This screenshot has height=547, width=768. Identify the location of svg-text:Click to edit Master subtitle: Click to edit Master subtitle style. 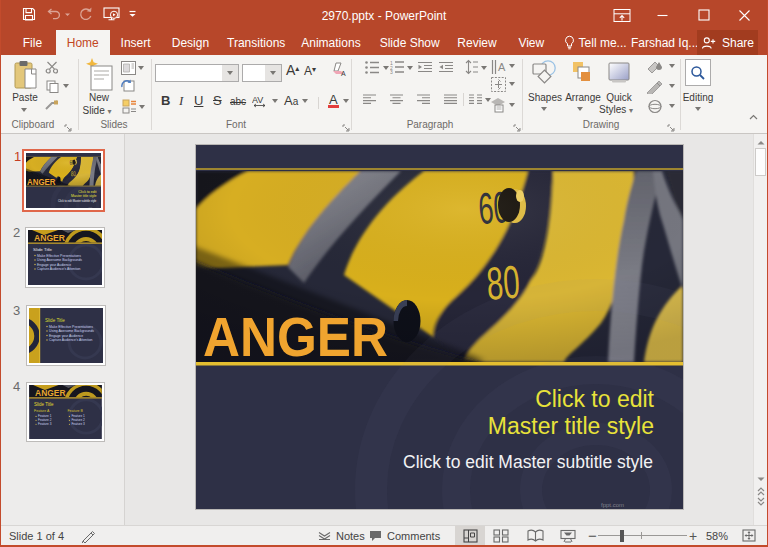
(528, 462).